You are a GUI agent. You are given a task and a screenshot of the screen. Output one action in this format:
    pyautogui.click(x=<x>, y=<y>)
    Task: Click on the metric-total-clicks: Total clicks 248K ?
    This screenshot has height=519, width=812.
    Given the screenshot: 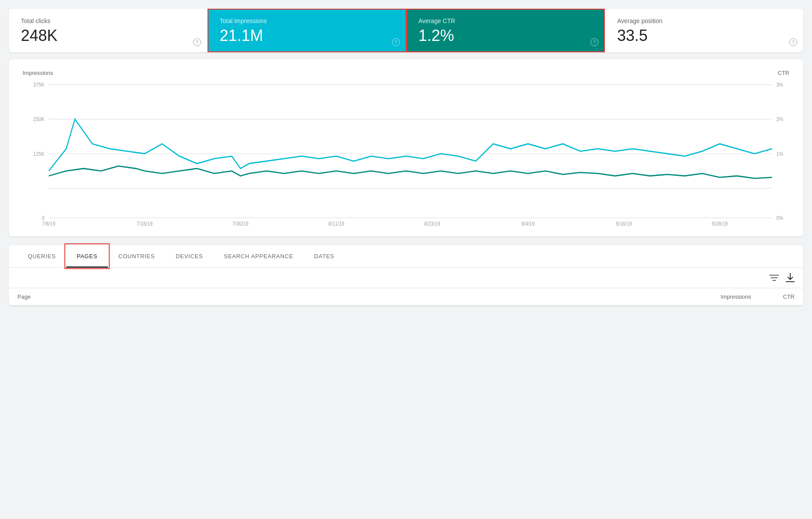 What is the action you would take?
    pyautogui.click(x=108, y=30)
    